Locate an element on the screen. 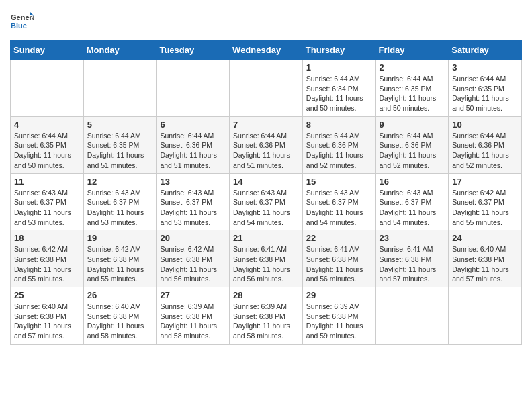 The width and height of the screenshot is (532, 411). day-number: 12 is located at coordinates (120, 181).